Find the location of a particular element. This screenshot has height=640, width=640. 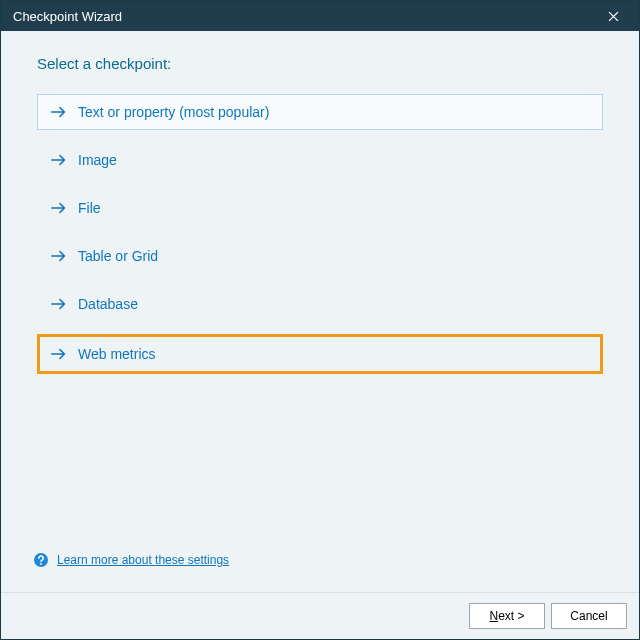

option-label: Database is located at coordinates (108, 304).